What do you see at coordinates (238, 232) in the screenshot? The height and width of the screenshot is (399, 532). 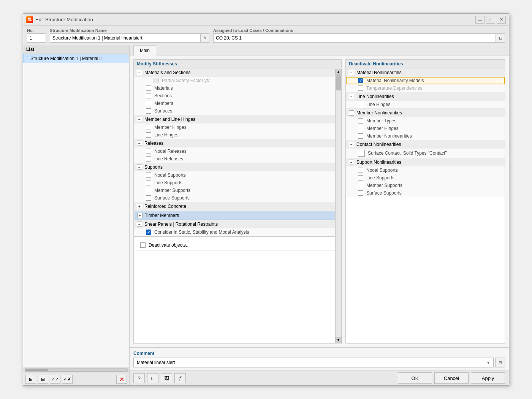 I see `item-consider-analysis: Consider in Static, Stability and Modal …` at bounding box center [238, 232].